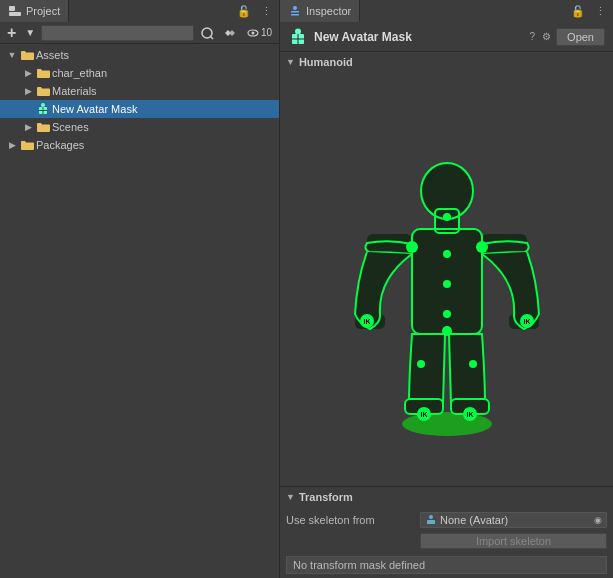 The width and height of the screenshot is (613, 578). What do you see at coordinates (15, 11) in the screenshot?
I see `project-tab-icon` at bounding box center [15, 11].